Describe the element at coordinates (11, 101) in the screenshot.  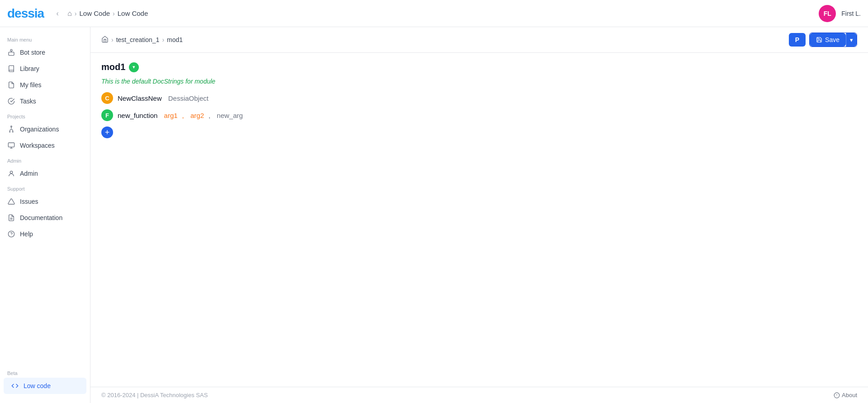
I see `check-circle-icon` at that location.